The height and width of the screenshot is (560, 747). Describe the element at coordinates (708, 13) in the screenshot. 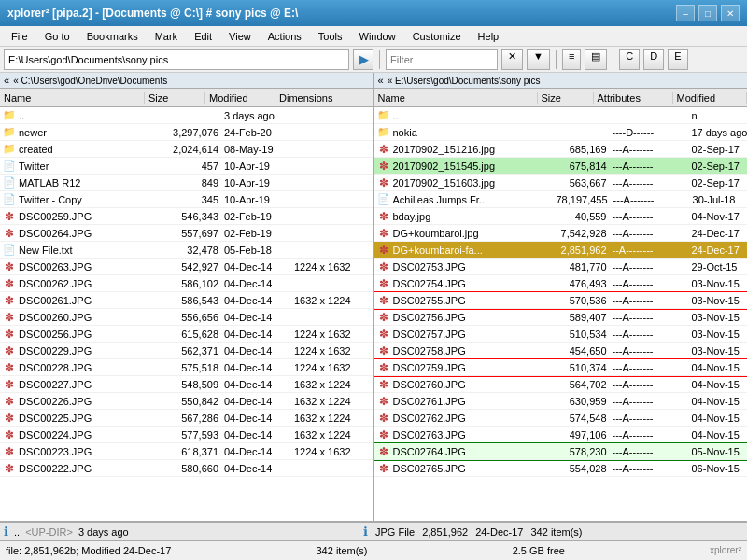

I see `maximize-button: □` at that location.